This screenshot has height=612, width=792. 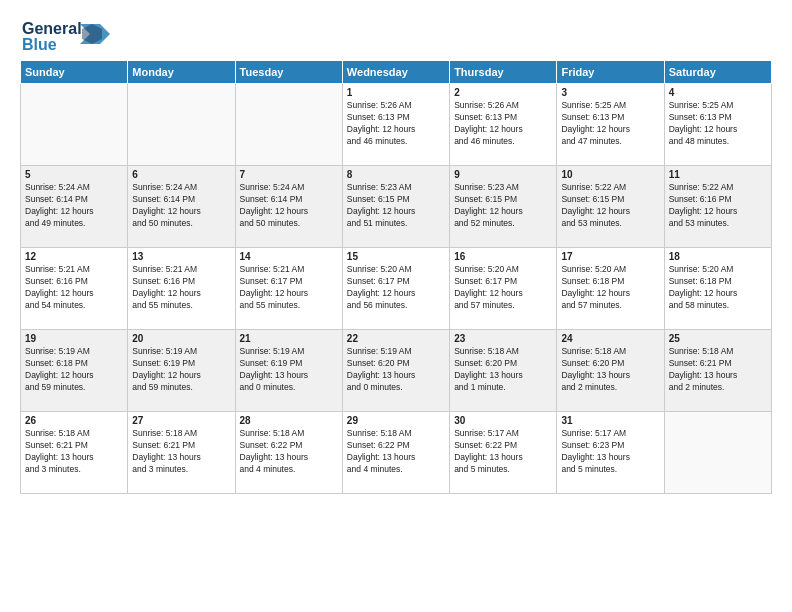 I want to click on day-cell: 23Sunrise: 5:18 AM Sunset: 6:20 PM Dayli…, so click(x=504, y=371).